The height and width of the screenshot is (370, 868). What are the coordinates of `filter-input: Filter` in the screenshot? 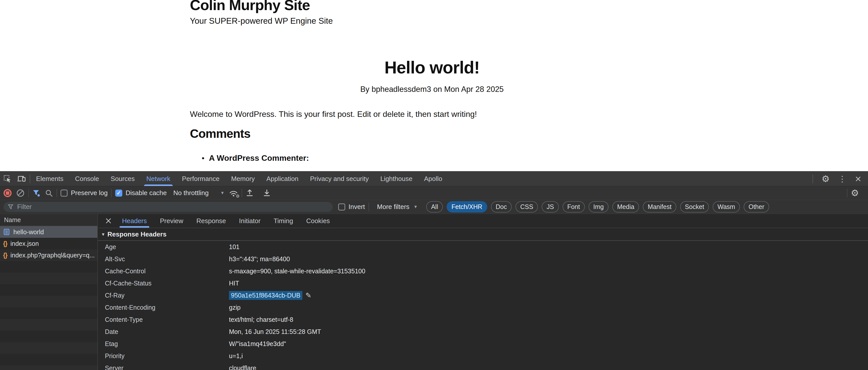 It's located at (168, 207).